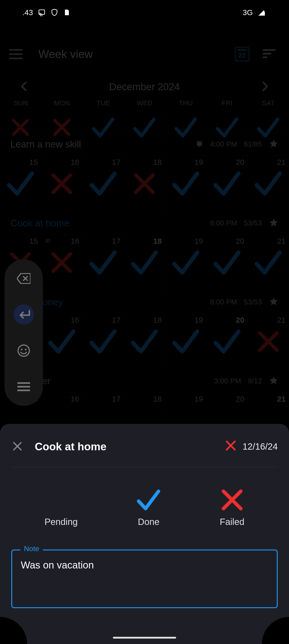  Describe the element at coordinates (232, 522) in the screenshot. I see `status-label: Failed` at that location.